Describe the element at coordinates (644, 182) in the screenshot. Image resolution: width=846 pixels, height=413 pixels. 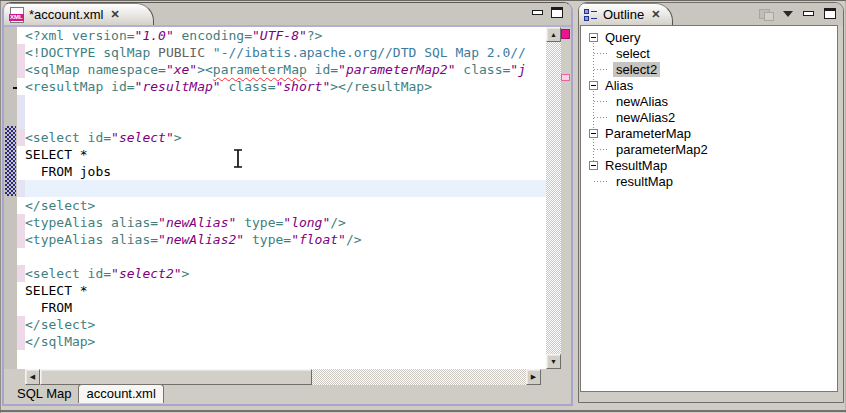
I see `tree-item-label: resultMap` at that location.